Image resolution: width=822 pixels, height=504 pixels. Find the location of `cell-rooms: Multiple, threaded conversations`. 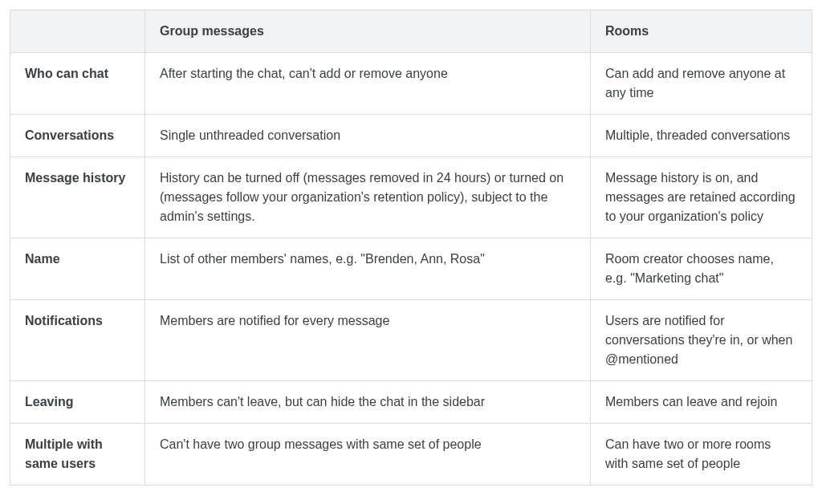

cell-rooms: Multiple, threaded conversations is located at coordinates (702, 136).